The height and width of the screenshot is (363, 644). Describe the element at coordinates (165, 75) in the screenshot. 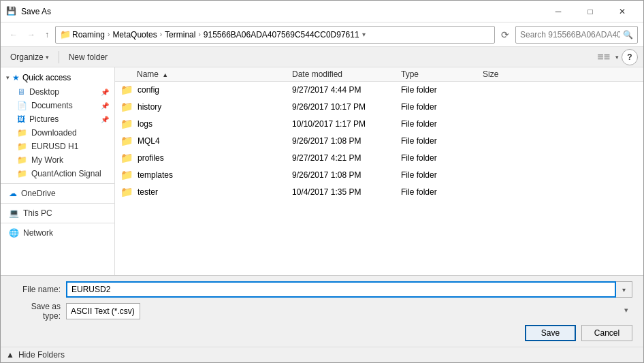

I see `sort-arrow: ▲` at that location.